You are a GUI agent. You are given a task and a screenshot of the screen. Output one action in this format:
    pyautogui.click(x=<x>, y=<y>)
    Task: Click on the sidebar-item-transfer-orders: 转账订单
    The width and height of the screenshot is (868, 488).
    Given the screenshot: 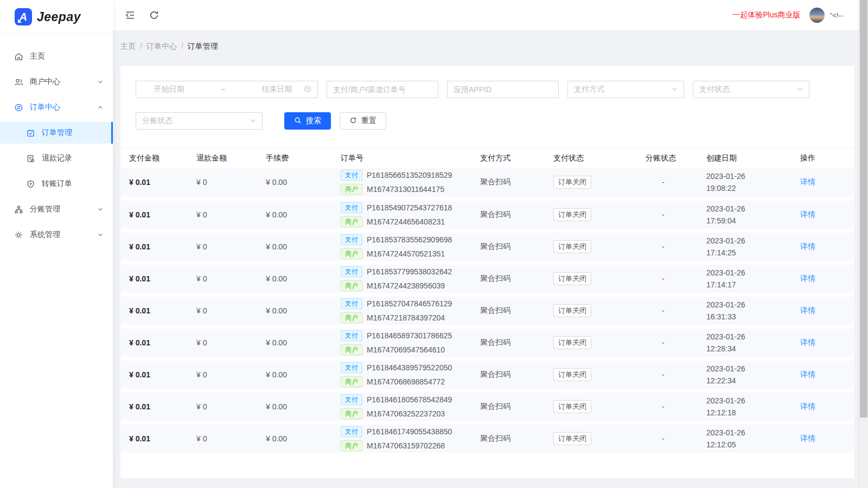 What is the action you would take?
    pyautogui.click(x=56, y=184)
    